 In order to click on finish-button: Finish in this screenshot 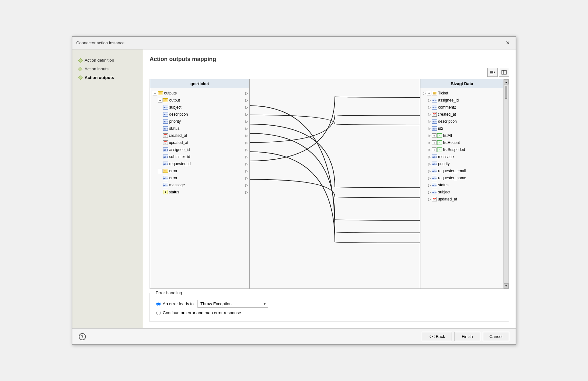, I will do `click(467, 337)`.